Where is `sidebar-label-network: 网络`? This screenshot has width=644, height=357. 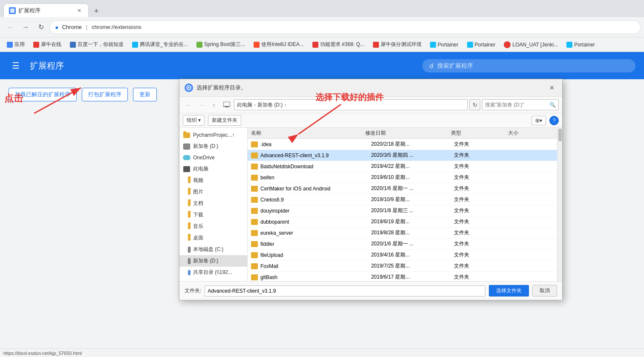 sidebar-label-network: 网络 is located at coordinates (198, 281).